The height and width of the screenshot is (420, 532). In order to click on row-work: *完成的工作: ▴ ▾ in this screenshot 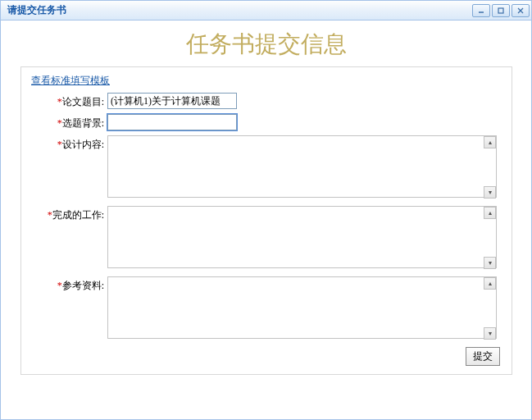, I will do `click(266, 239)`.